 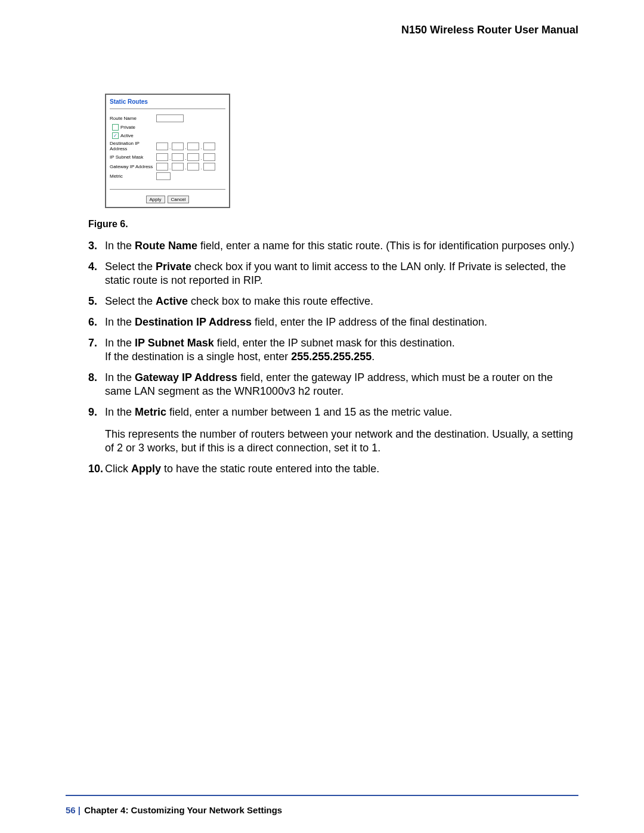 What do you see at coordinates (342, 350) in the screenshot?
I see `step-body: In the IP Subnet Mask field, enter the I…` at bounding box center [342, 350].